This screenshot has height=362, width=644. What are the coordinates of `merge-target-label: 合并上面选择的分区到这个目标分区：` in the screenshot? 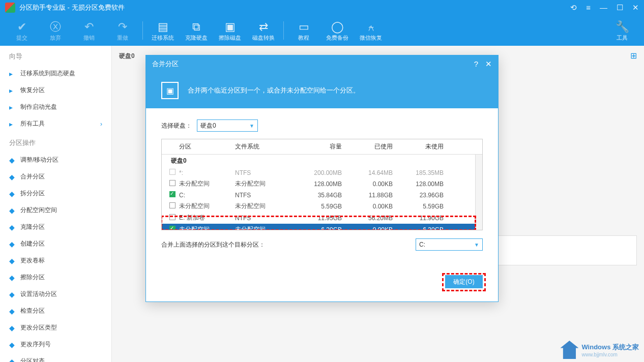 It's located at (213, 245).